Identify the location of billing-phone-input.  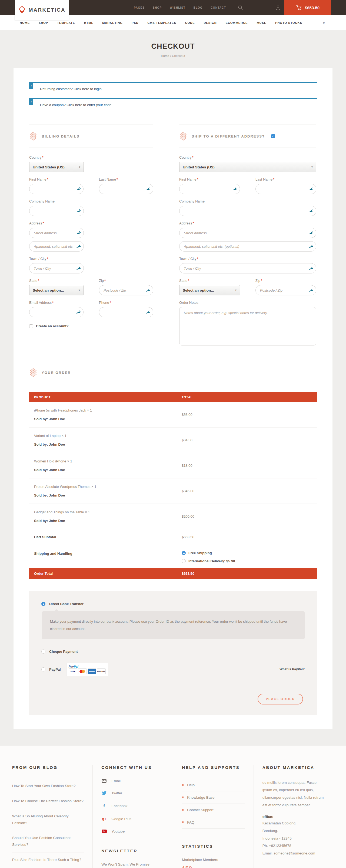
(126, 312).